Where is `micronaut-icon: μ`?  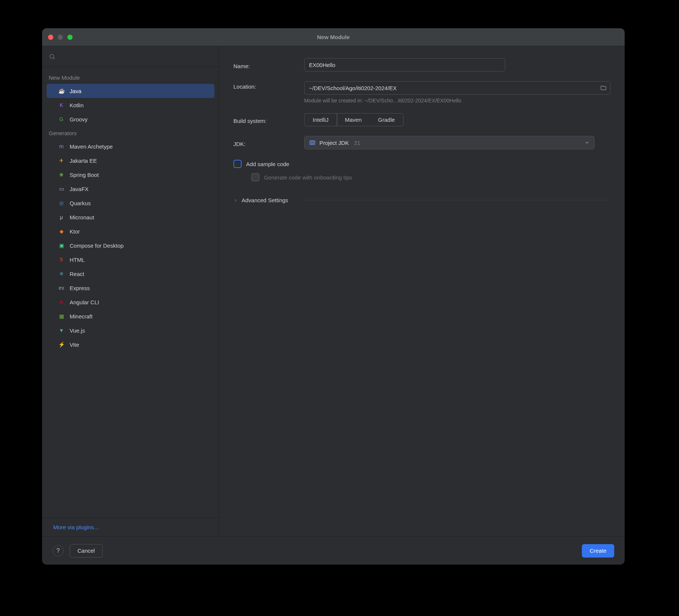 micronaut-icon: μ is located at coordinates (61, 217).